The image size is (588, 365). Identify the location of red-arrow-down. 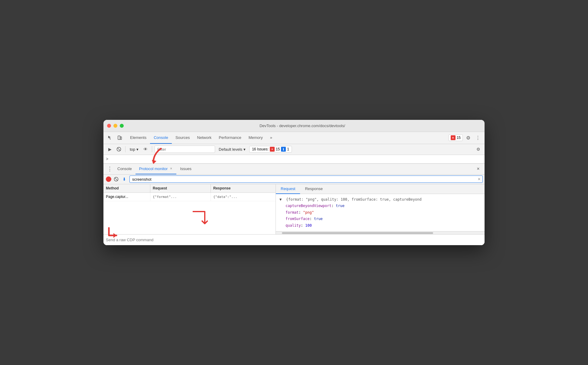
(116, 232).